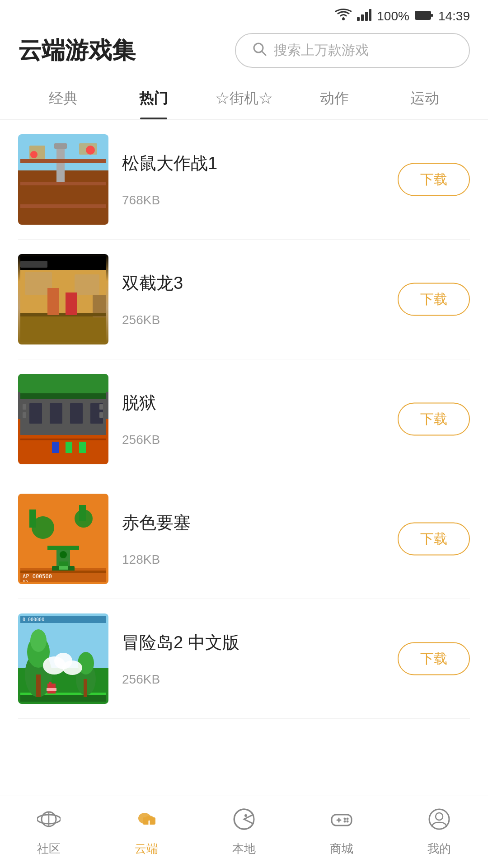 The width and height of the screenshot is (488, 868). What do you see at coordinates (343, 16) in the screenshot?
I see `wifi-icon` at bounding box center [343, 16].